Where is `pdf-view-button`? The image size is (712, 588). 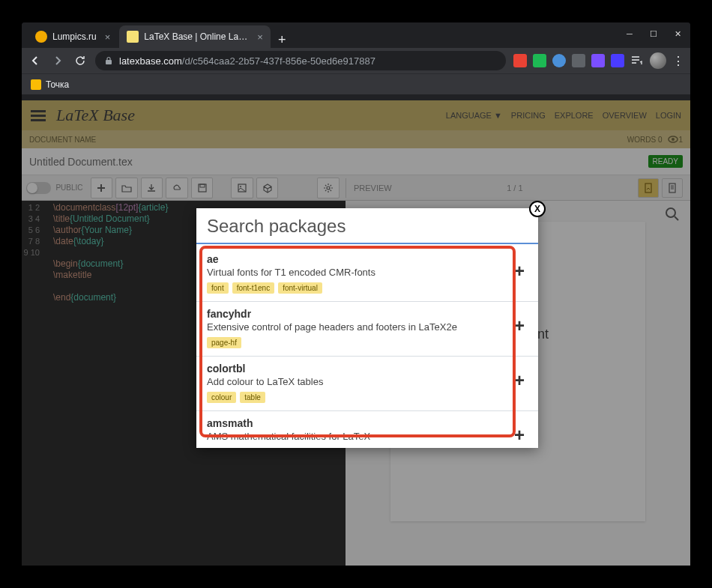
pdf-view-button is located at coordinates (648, 188).